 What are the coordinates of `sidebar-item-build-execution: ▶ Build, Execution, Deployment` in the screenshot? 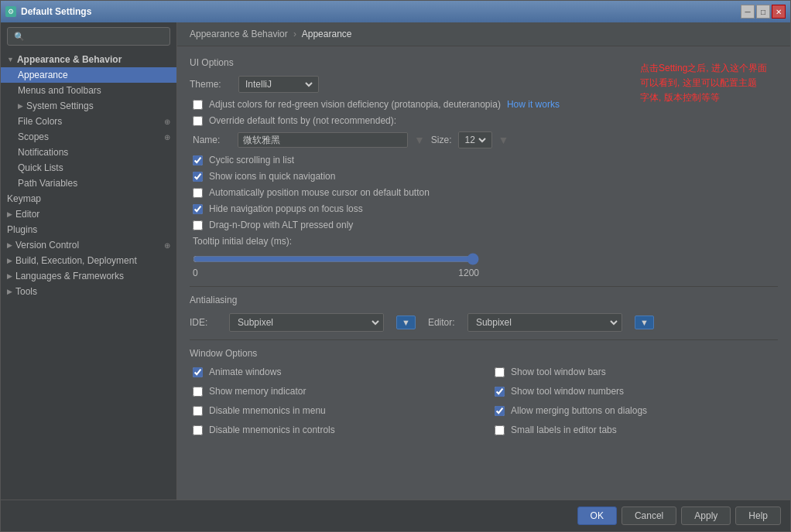 It's located at (88, 261).